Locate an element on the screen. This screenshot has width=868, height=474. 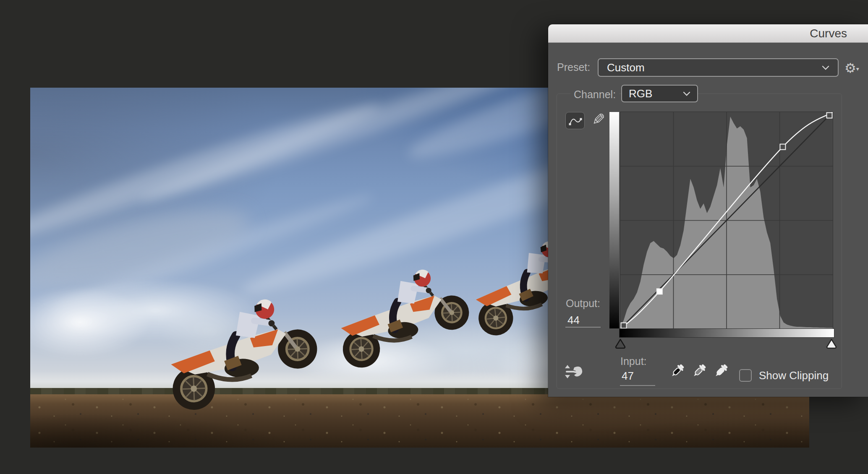
output-label: Output: is located at coordinates (583, 303).